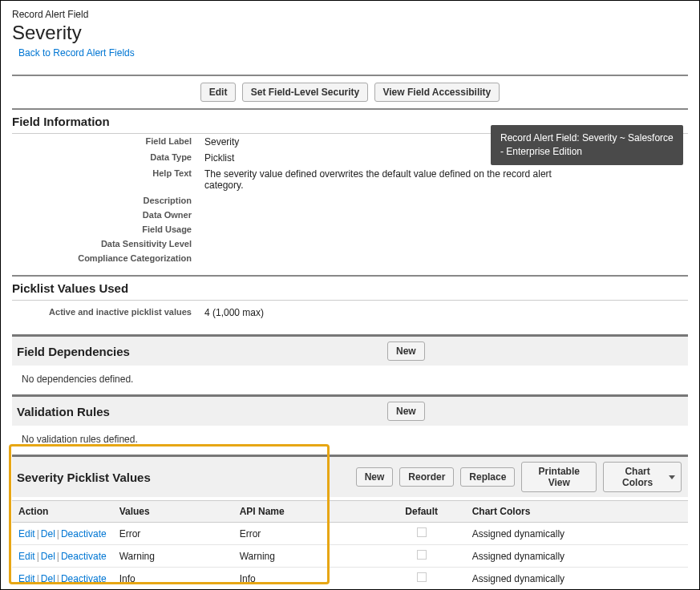 The height and width of the screenshot is (590, 700). What do you see at coordinates (422, 511) in the screenshot?
I see `col-default: Default` at bounding box center [422, 511].